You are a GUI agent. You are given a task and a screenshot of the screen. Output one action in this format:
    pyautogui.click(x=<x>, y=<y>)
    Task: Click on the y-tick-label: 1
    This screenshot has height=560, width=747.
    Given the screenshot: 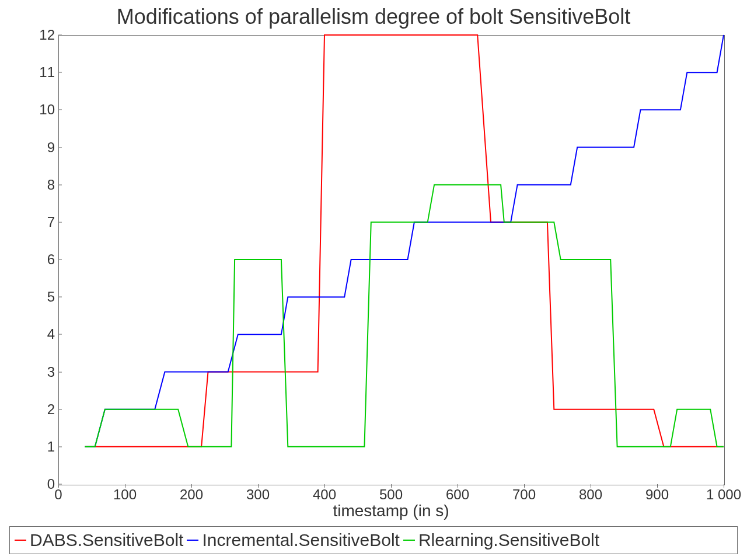 What is the action you would take?
    pyautogui.click(x=43, y=447)
    